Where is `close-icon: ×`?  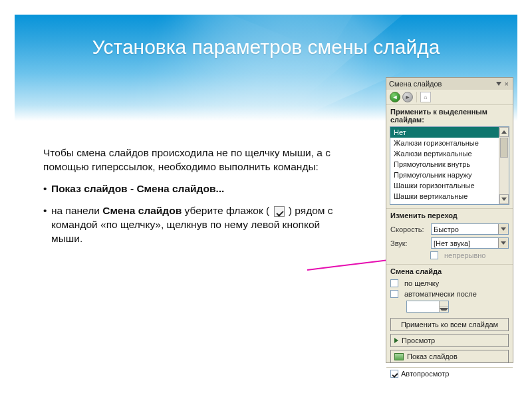 close-icon: × is located at coordinates (507, 84).